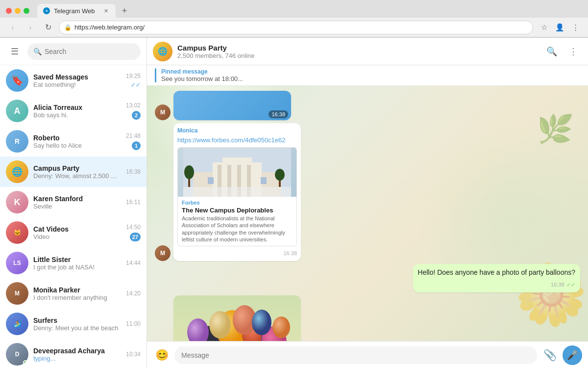 This screenshot has height=368, width=588. Describe the element at coordinates (77, 202) in the screenshot. I see `chat-info: Karen Stanford Seville` at that location.